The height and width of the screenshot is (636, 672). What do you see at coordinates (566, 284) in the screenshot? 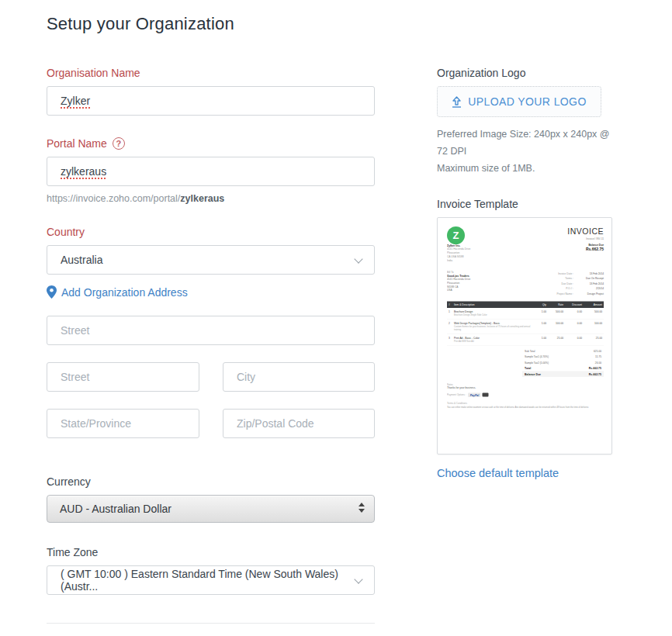
I see `invoice-meta-block: Invoice Date :13 Feb 2014 Terms :Due On …` at bounding box center [566, 284].